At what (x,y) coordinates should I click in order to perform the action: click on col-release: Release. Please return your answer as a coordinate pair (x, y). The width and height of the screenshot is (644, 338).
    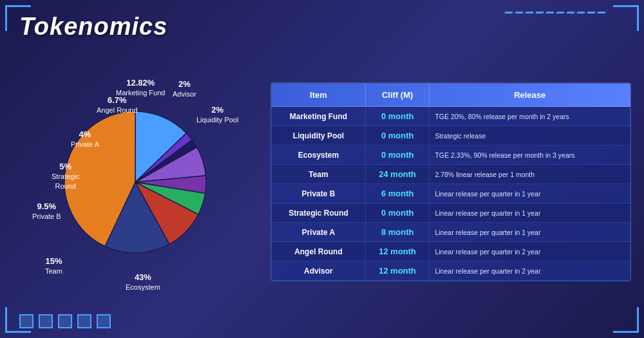
    Looking at the image, I should click on (530, 95).